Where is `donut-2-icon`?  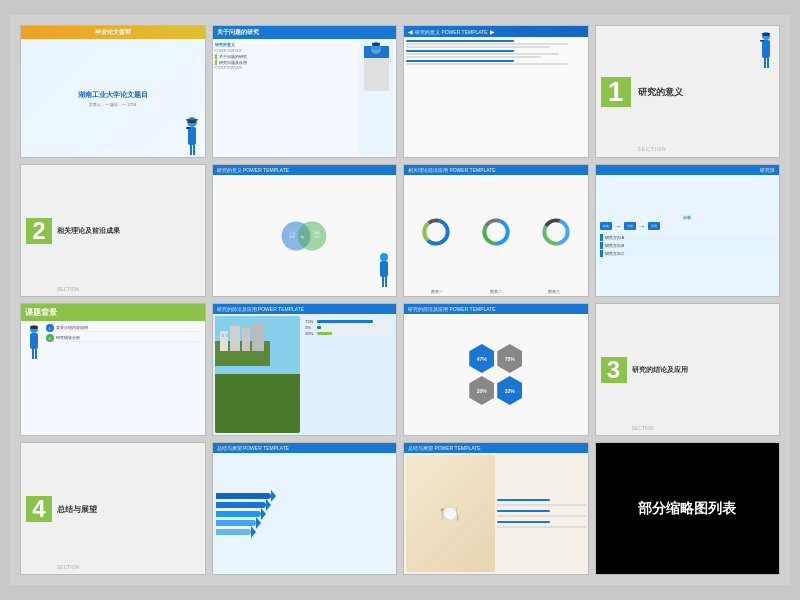
donut-2-icon is located at coordinates (496, 232).